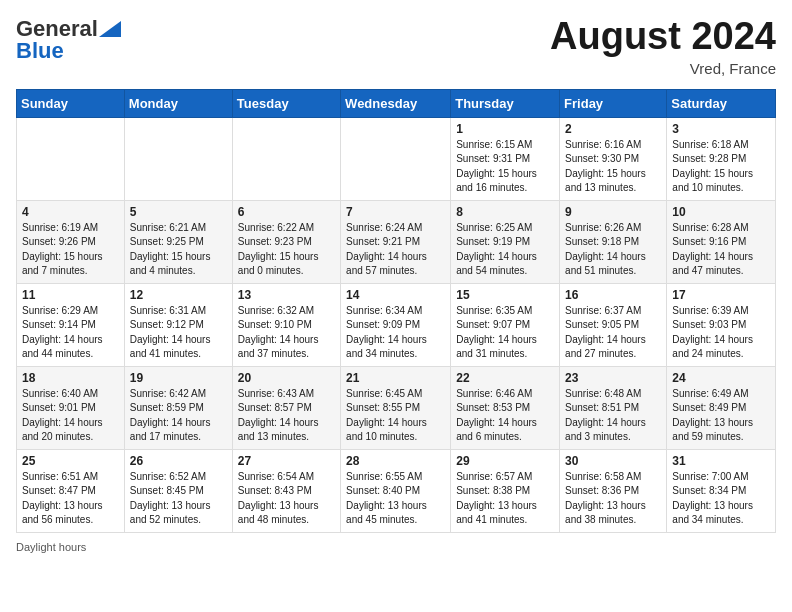 The image size is (792, 612). I want to click on calendar-cell: 23Sunrise: 6:48 AMSunset: 8:51 PMDayligh…, so click(614, 408).